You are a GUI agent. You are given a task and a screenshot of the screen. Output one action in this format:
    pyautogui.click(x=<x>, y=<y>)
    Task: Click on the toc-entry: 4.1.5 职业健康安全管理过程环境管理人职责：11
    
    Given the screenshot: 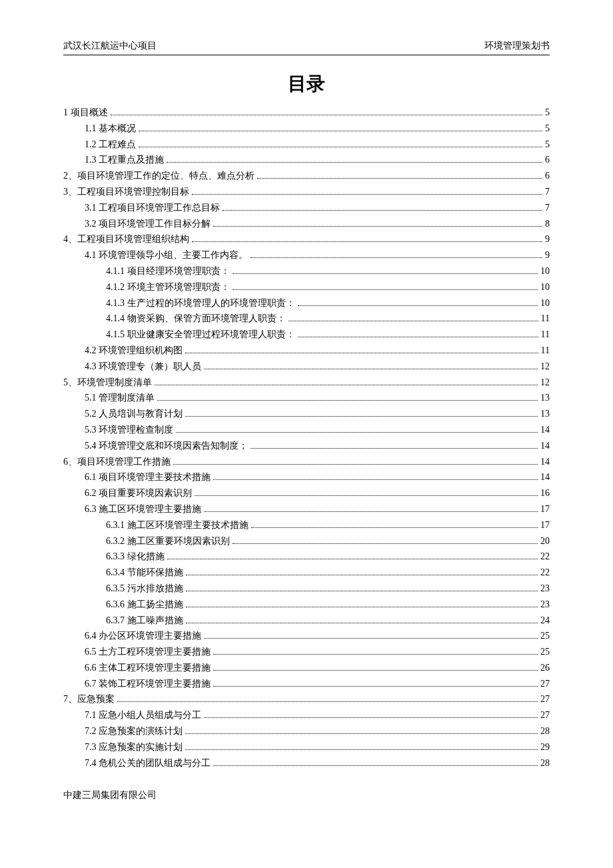 What is the action you would take?
    pyautogui.click(x=306, y=335)
    